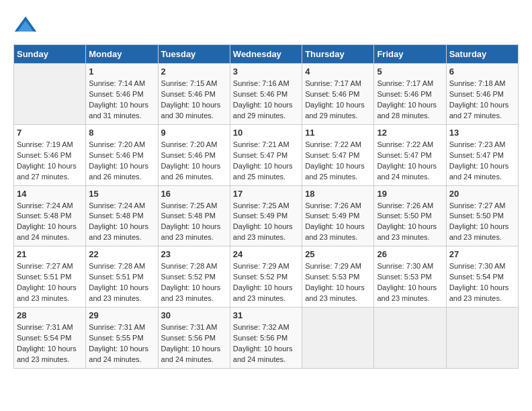 The width and height of the screenshot is (532, 411). What do you see at coordinates (122, 338) in the screenshot?
I see `calendar-cell: 29Sunrise: 7:31 AM Sunset: 5:55 PM Dayli…` at bounding box center [122, 338].